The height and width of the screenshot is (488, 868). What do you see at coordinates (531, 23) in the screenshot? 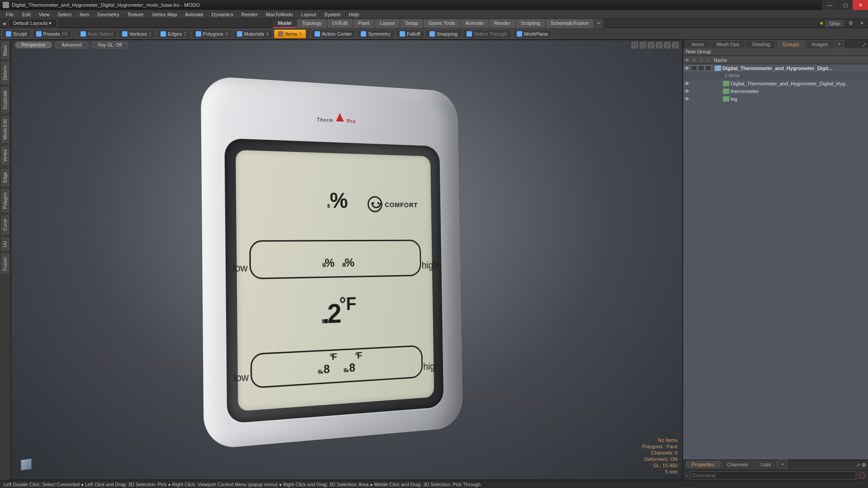
I see `tab-scripting: Scripting` at bounding box center [531, 23].